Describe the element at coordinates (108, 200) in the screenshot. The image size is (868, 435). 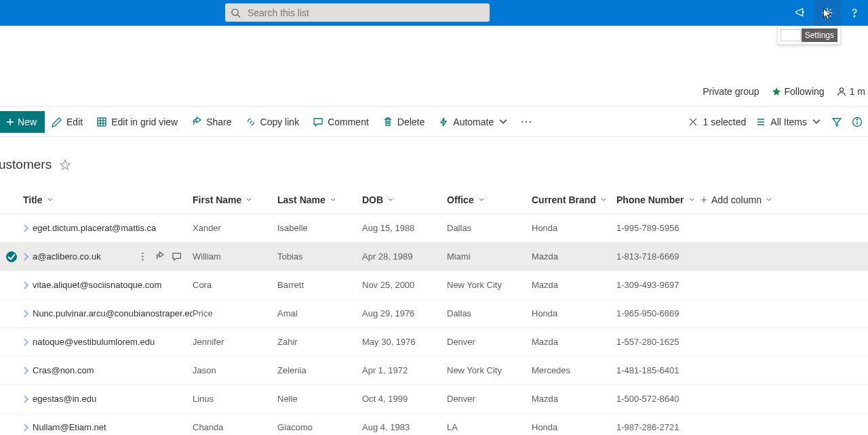
I see `col-title: Title` at that location.